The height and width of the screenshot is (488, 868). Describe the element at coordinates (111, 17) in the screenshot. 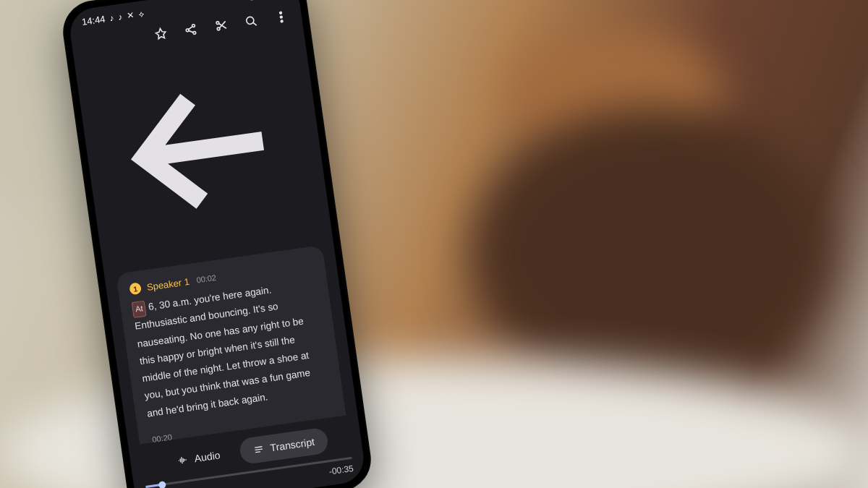

I see `tiktok-icon: ♪` at that location.